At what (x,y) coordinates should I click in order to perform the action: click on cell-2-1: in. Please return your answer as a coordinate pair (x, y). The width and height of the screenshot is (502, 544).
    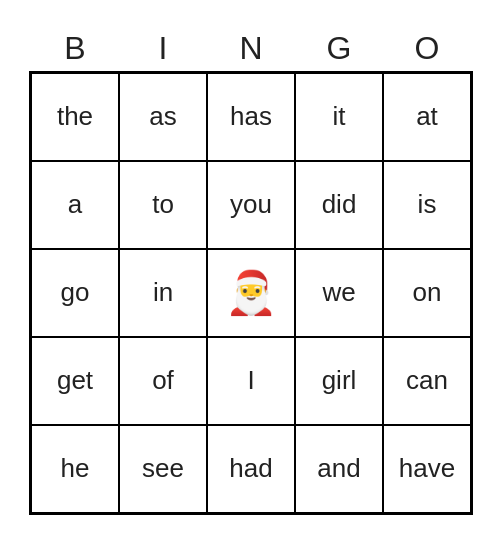
    Looking at the image, I should click on (163, 293).